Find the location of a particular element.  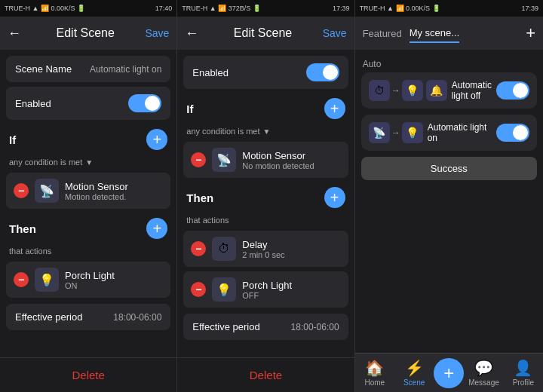

left-back-button: ← is located at coordinates (17, 33).